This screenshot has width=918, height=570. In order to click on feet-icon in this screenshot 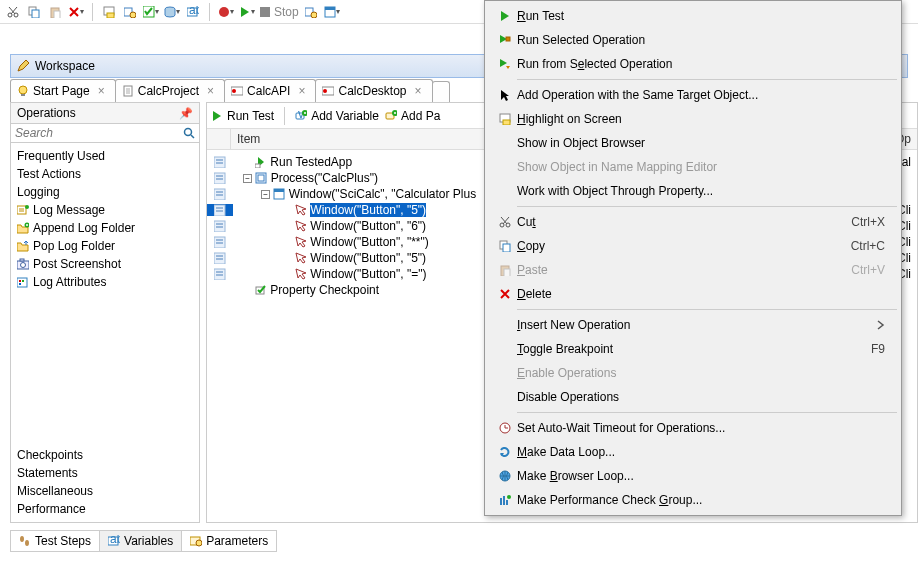, I will do `click(25, 541)`.